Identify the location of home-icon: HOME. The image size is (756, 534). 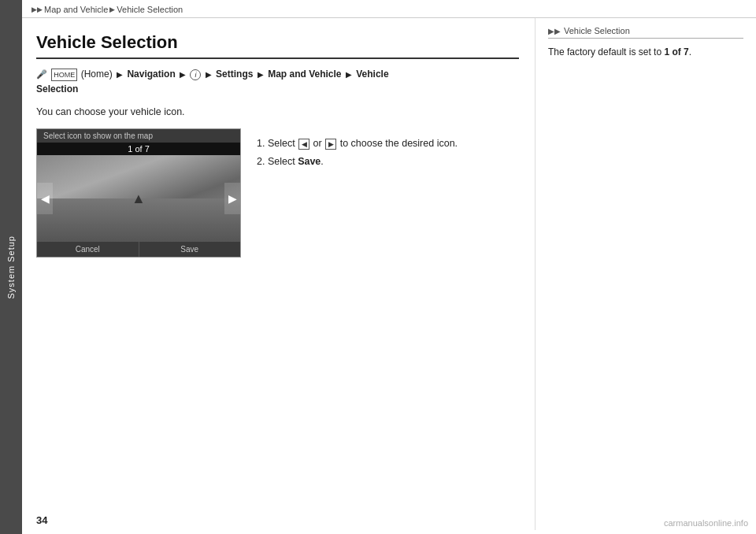
(65, 75).